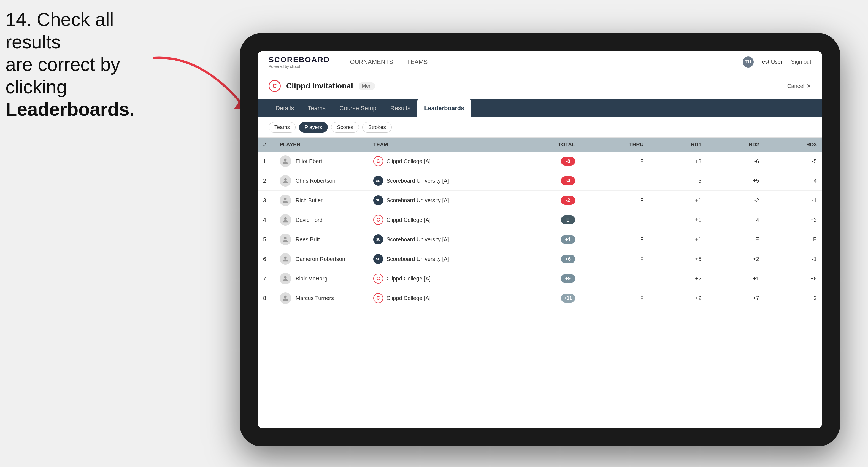  What do you see at coordinates (543, 181) in the screenshot?
I see `cell-total: -4` at bounding box center [543, 181].